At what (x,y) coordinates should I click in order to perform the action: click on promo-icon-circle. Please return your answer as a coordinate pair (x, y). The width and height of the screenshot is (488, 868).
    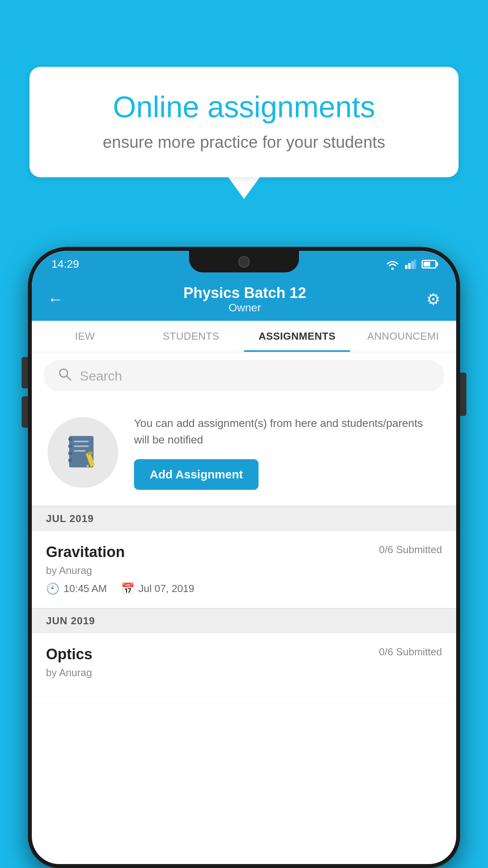
    Looking at the image, I should click on (83, 452).